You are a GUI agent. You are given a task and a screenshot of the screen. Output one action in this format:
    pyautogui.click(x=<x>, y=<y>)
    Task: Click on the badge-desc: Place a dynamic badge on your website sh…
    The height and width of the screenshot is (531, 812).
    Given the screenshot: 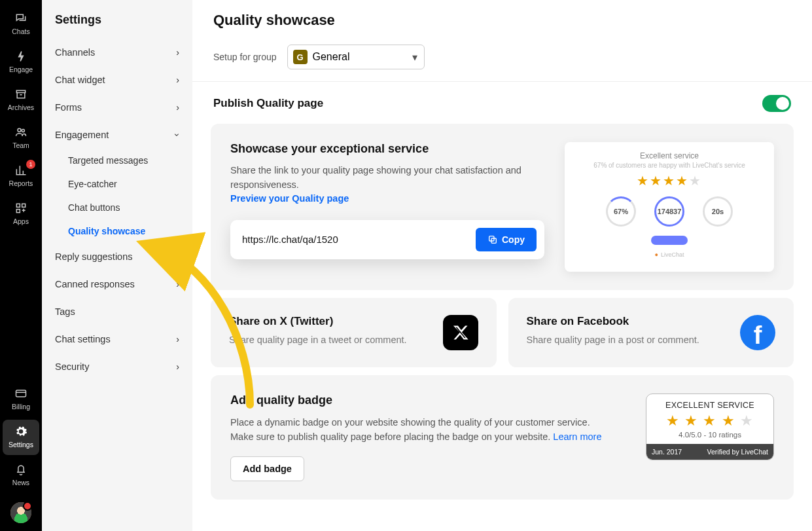 What is the action you would take?
    pyautogui.click(x=431, y=430)
    